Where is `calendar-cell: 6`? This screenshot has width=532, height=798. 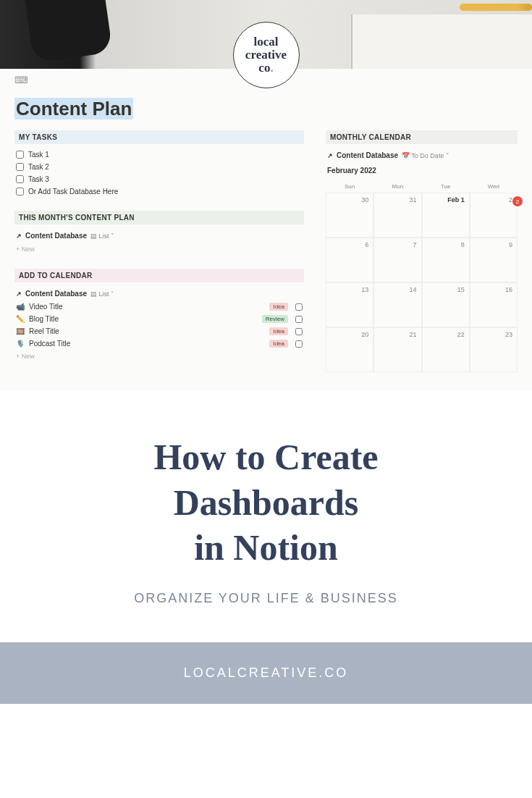 calendar-cell: 6 is located at coordinates (350, 260).